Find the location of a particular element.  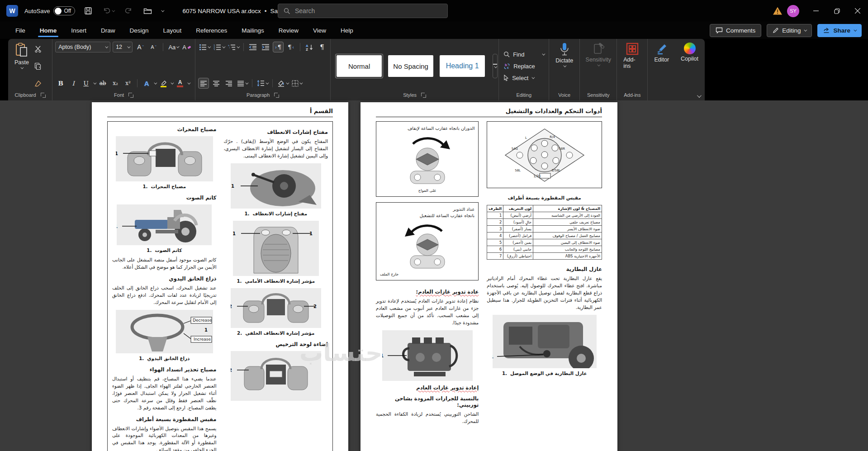

clear-formatting-button: A is located at coordinates (187, 47).